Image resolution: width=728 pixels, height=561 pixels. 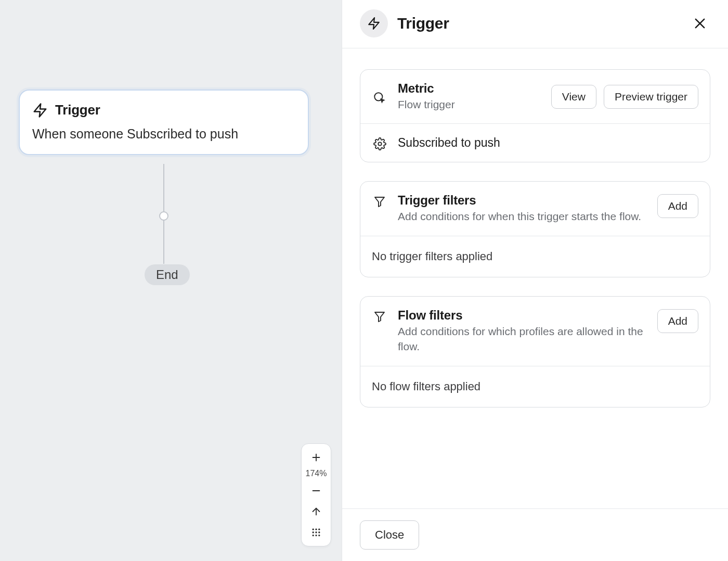 I want to click on trigger-node: Trigger When someone Subscribed to push, so click(x=164, y=122).